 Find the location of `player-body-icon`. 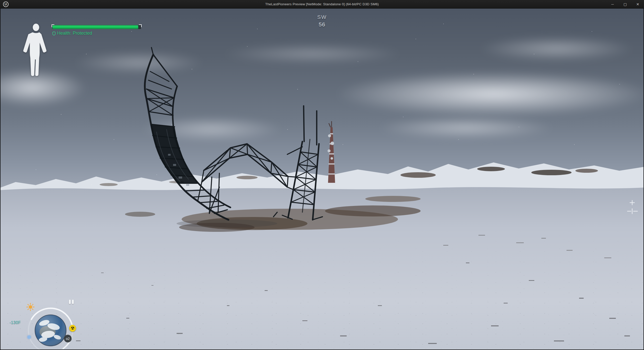

player-body-icon is located at coordinates (36, 52).